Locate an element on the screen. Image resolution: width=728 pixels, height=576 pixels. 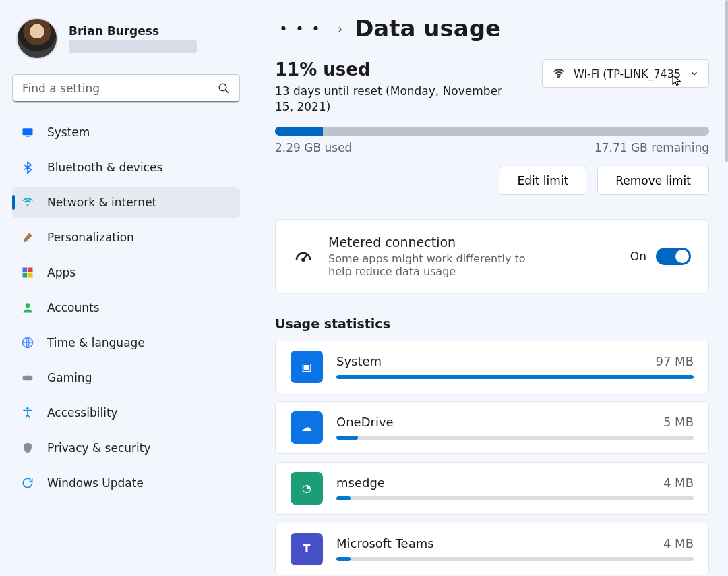
usage-row-onedrive: ☁OneDrive5 MB is located at coordinates (492, 428).